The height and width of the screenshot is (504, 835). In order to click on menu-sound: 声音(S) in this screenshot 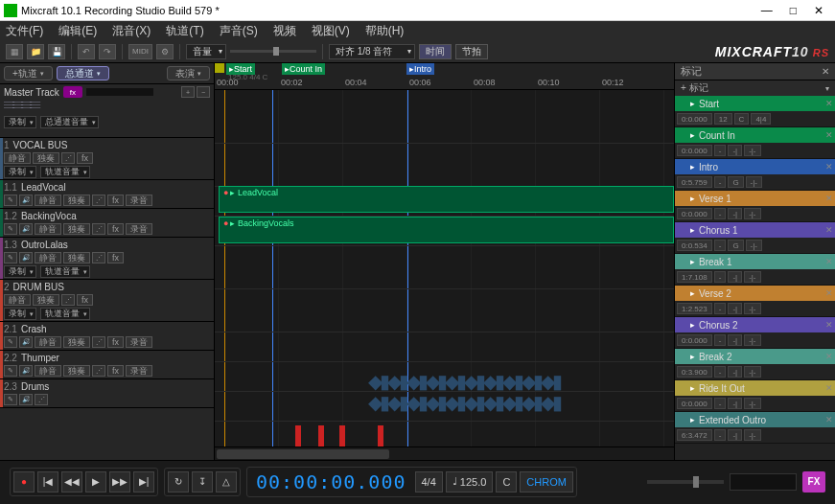, I will do `click(239, 31)`.